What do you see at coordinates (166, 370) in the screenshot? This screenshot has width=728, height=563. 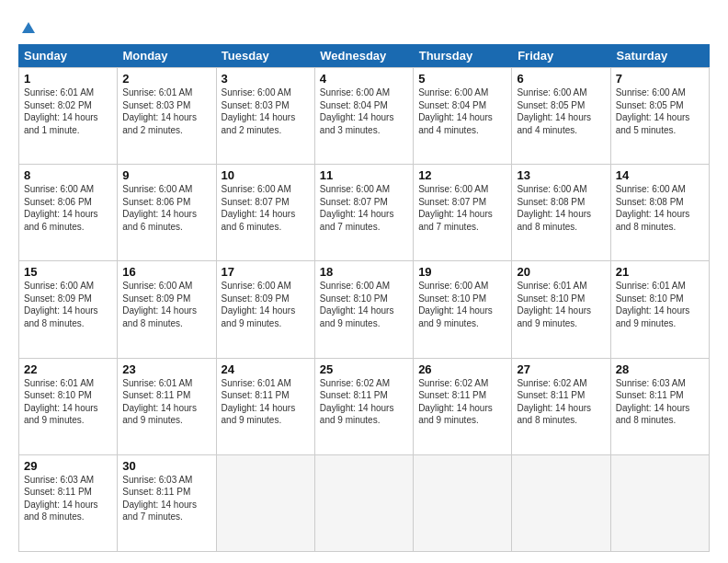 I see `day-number: 23` at bounding box center [166, 370].